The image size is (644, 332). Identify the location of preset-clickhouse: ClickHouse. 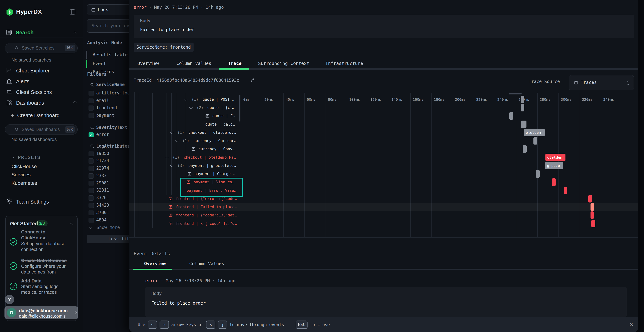
(24, 166).